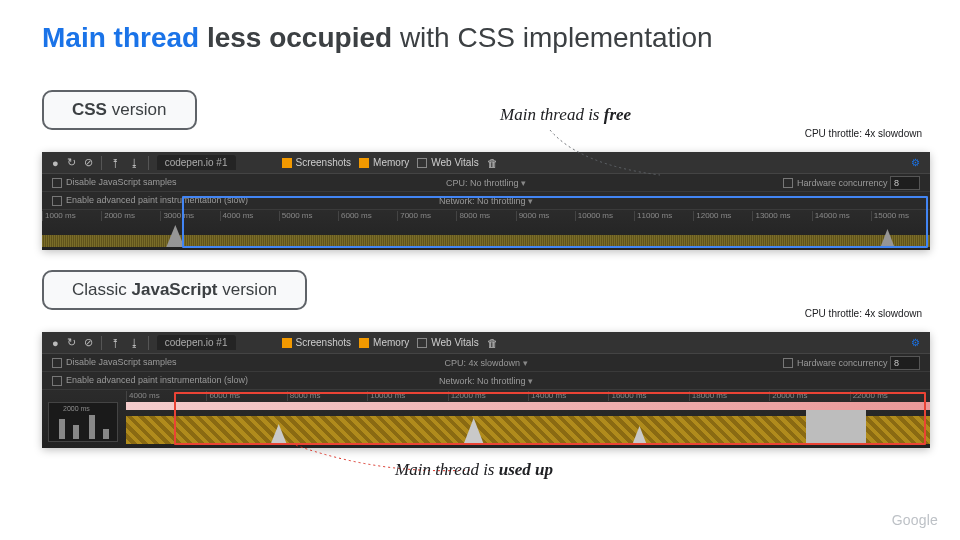 The height and width of the screenshot is (540, 960). What do you see at coordinates (120, 38) in the screenshot?
I see `title-blue: Main thread` at bounding box center [120, 38].